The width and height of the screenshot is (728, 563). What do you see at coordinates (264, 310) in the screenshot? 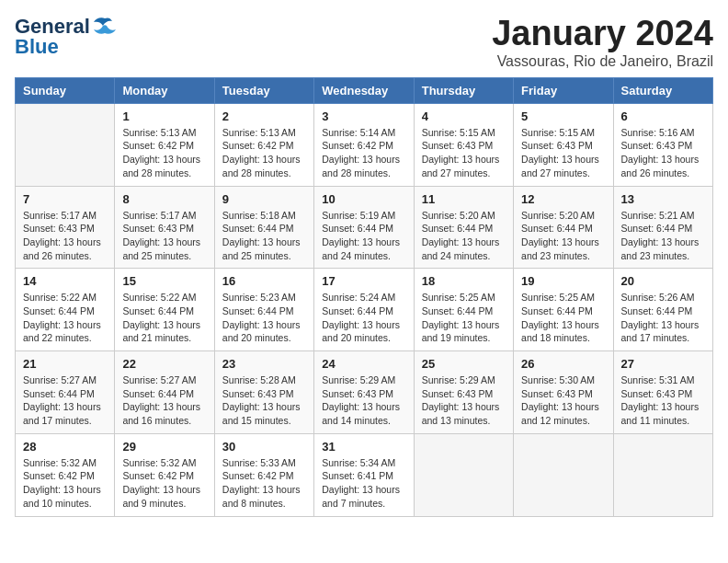
I see `calendar-cell: 16Sunrise: 5:23 AM Sunset: 6:44 PM Dayli…` at bounding box center [264, 310].